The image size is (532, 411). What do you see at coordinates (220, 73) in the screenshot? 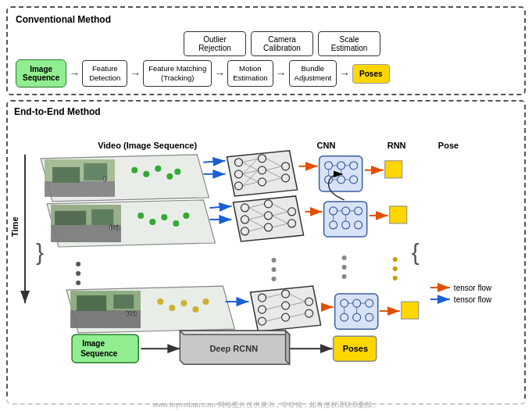
I see `arrow-3: →` at bounding box center [220, 73].